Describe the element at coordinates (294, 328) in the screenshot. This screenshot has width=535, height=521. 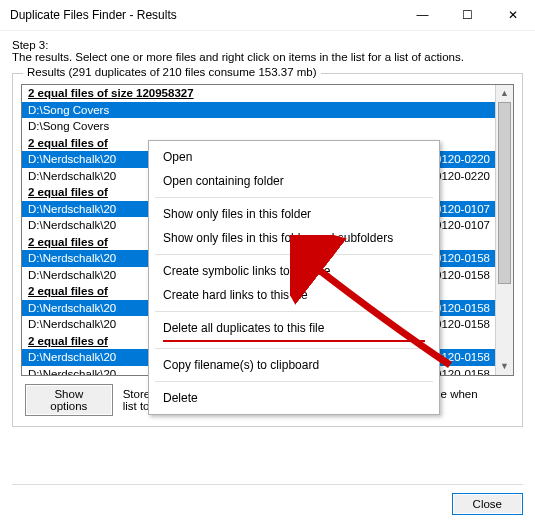
I see `ctx-delete-all: Delete all duplicates to this file` at that location.